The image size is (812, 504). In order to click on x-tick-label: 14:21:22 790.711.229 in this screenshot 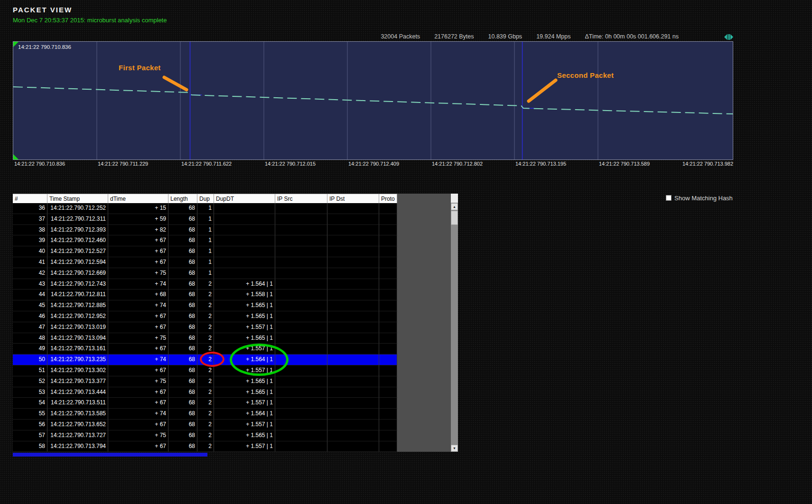, I will do `click(123, 164)`.